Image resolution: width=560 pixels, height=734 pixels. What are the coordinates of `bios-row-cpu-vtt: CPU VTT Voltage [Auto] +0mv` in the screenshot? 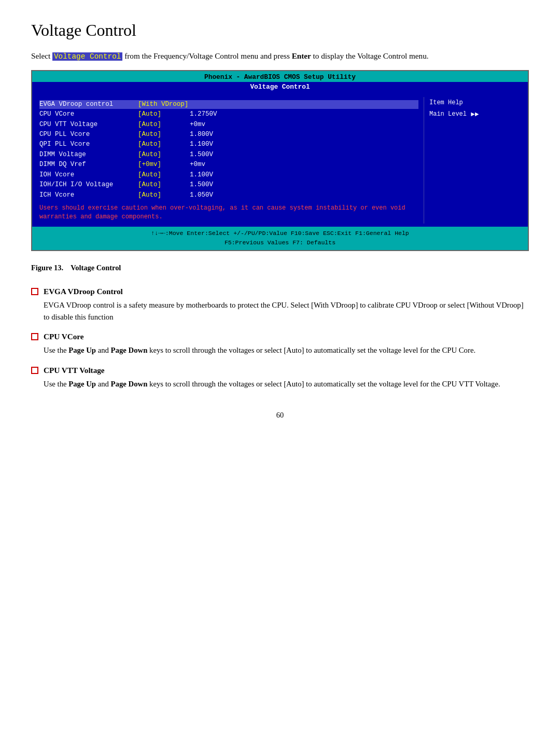 It's located at (229, 124).